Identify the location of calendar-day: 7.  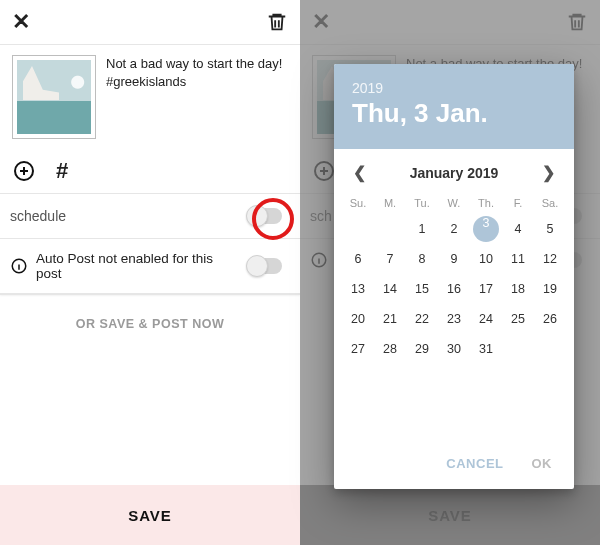
(390, 259).